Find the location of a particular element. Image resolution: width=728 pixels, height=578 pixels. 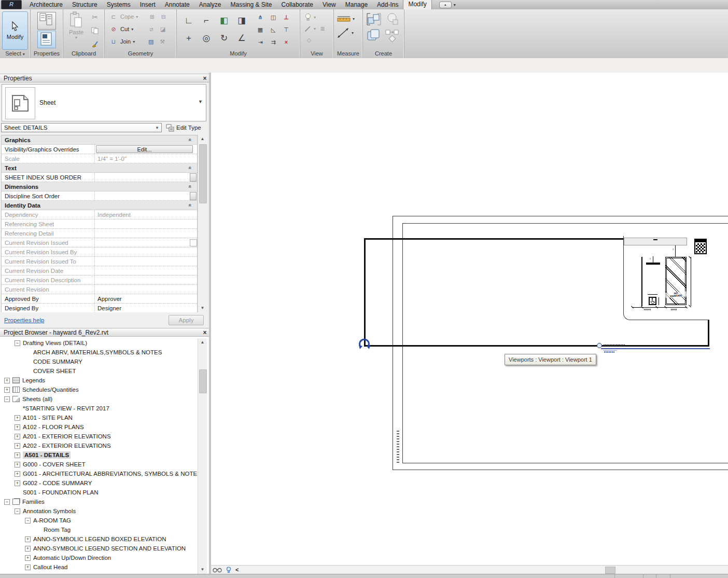

cut-to-clipboard-icon: ✂ is located at coordinates (95, 17).